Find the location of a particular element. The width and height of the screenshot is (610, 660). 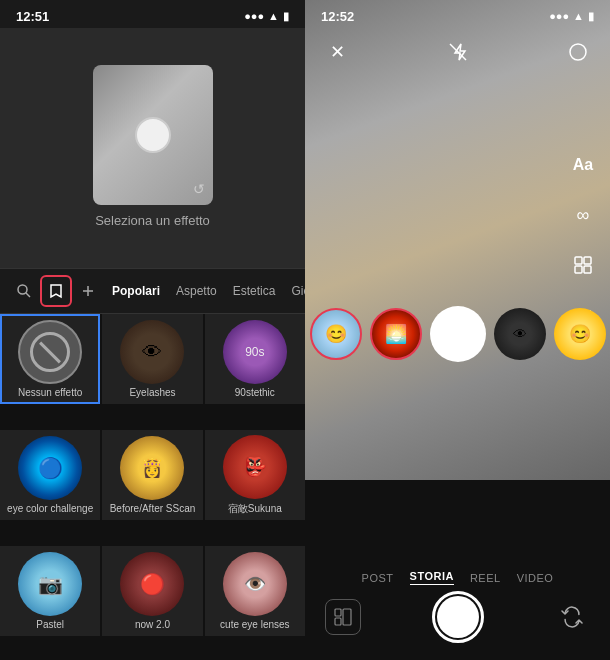

cute-eye-icon: 👁️ is located at coordinates (255, 584).